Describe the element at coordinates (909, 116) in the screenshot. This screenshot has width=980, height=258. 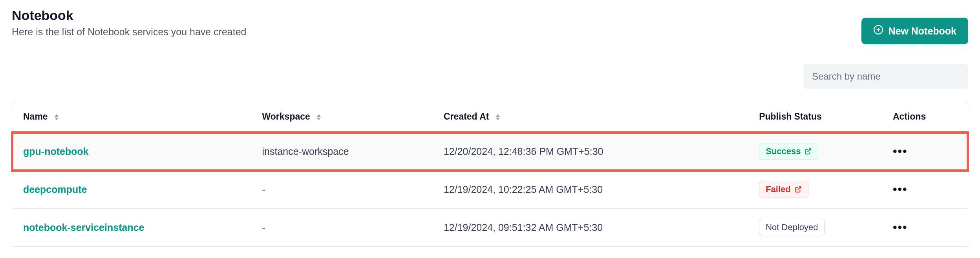
I see `col-header-actions-label: Actions` at that location.